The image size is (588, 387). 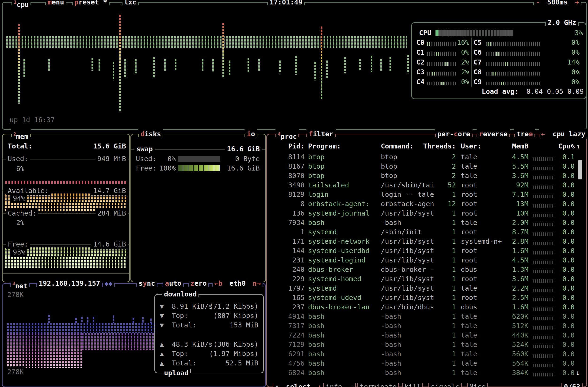 What do you see at coordinates (577, 3) in the screenshot?
I see `interval-increase-button: +` at bounding box center [577, 3].